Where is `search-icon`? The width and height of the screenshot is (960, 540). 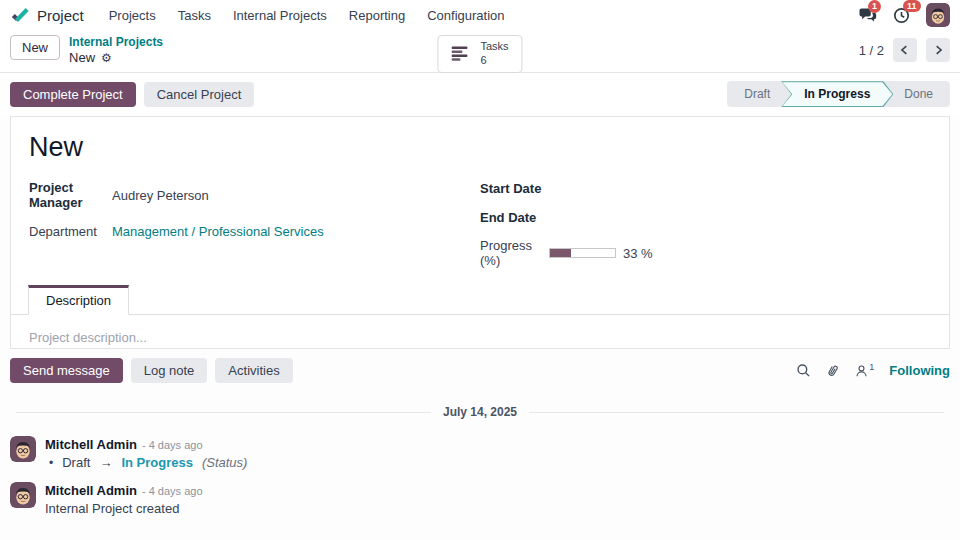 search-icon is located at coordinates (804, 370).